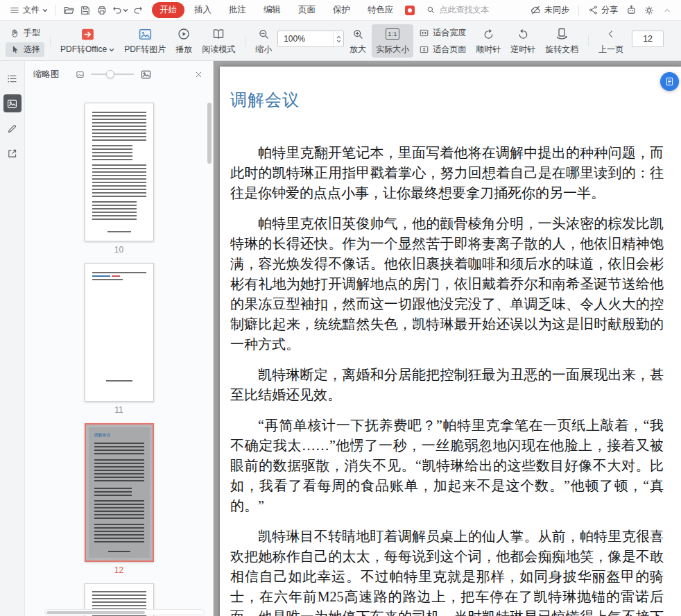  Describe the element at coordinates (168, 10) in the screenshot. I see `tab-home: 开始` at that location.